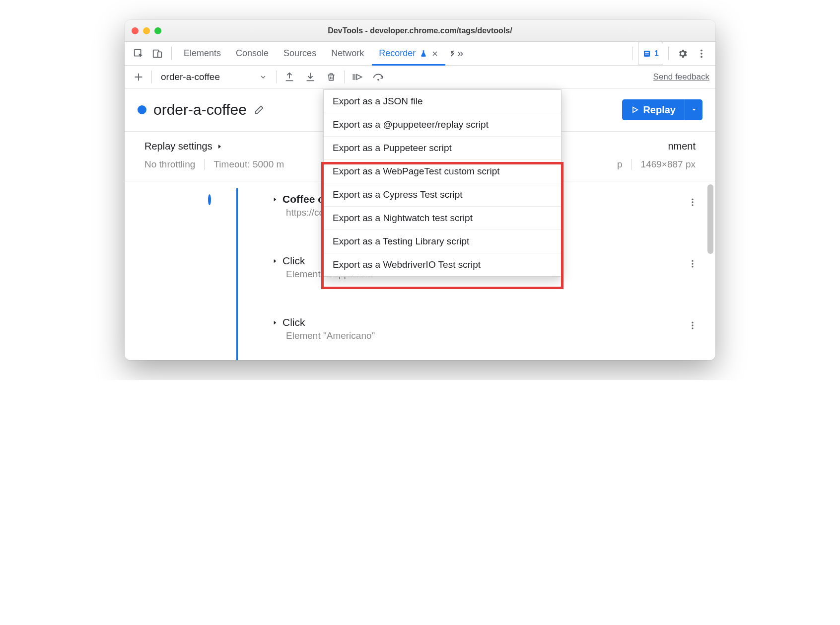  I want to click on close-tab-icon, so click(435, 54).